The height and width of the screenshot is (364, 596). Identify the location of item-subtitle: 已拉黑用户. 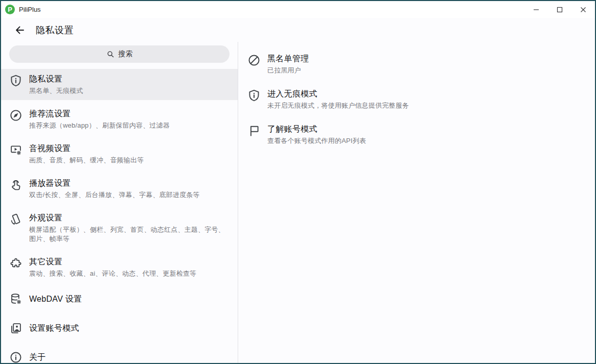
(288, 70).